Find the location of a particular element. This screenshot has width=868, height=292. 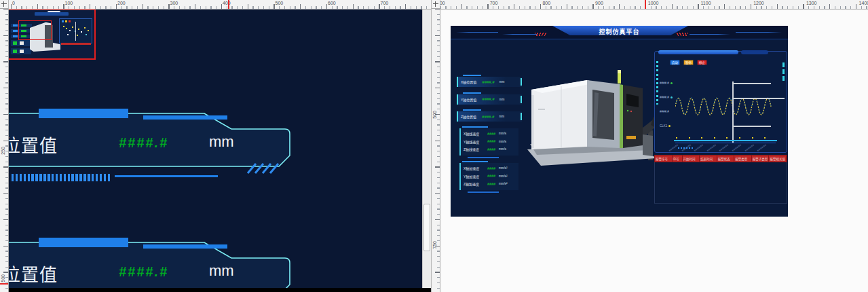

alarm-header-cell: ID号 is located at coordinates (677, 159).